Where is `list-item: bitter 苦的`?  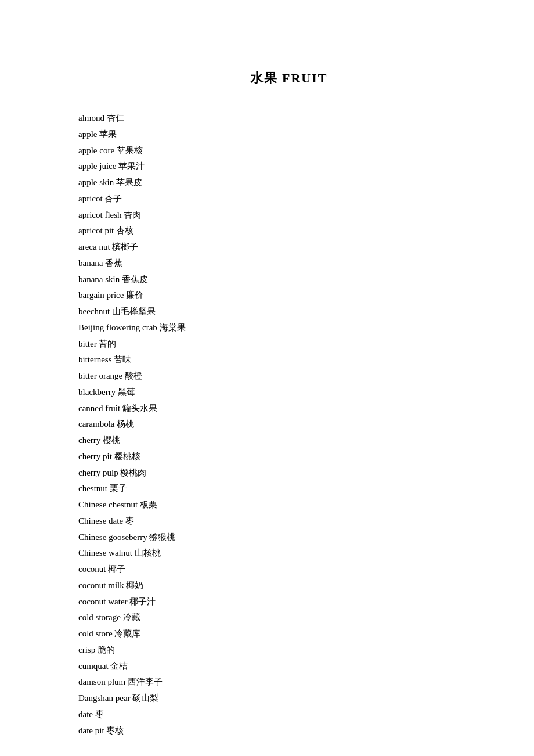
list-item: bitter 苦的 is located at coordinates (289, 344).